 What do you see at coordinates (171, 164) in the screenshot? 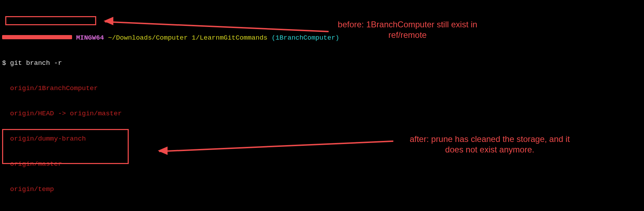
I see `branch-output: origin/master` at bounding box center [171, 164].